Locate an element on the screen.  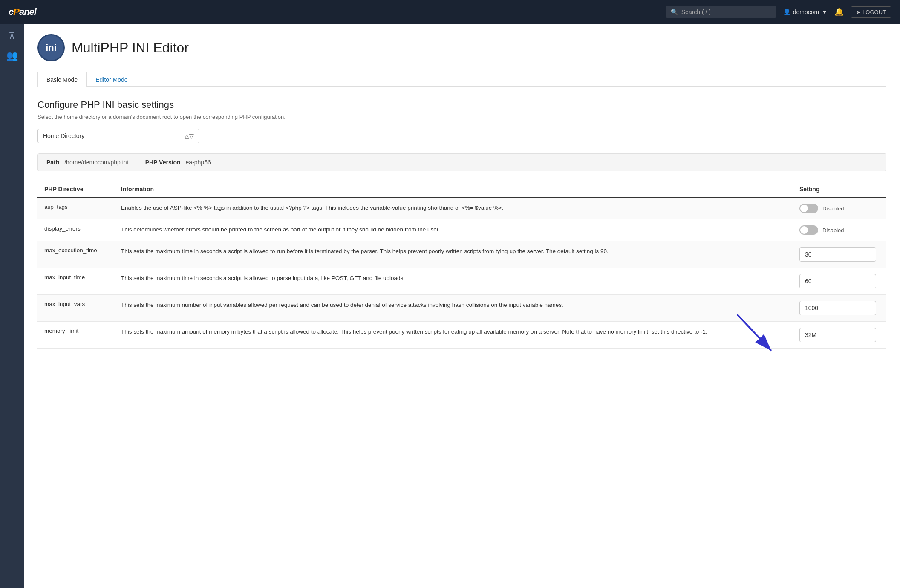
col-information: Information is located at coordinates (453, 189).